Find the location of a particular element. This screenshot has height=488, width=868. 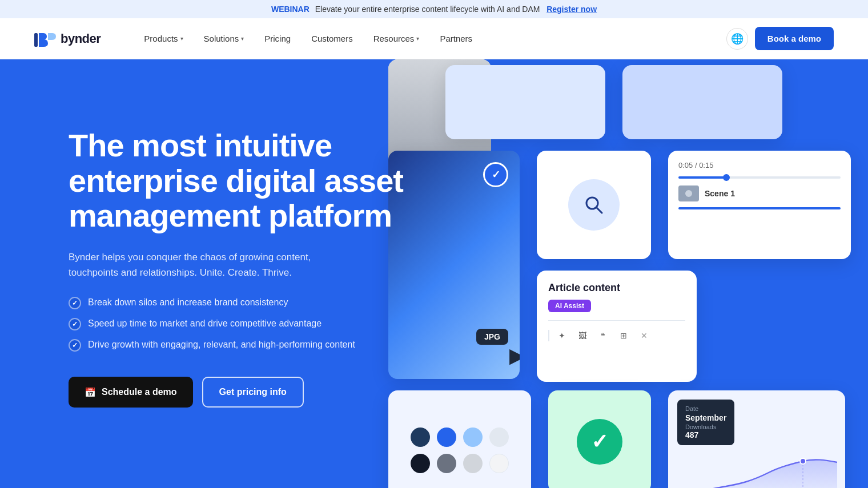

feature-item-2: Speed up time to market and drive compet… is located at coordinates (246, 324).